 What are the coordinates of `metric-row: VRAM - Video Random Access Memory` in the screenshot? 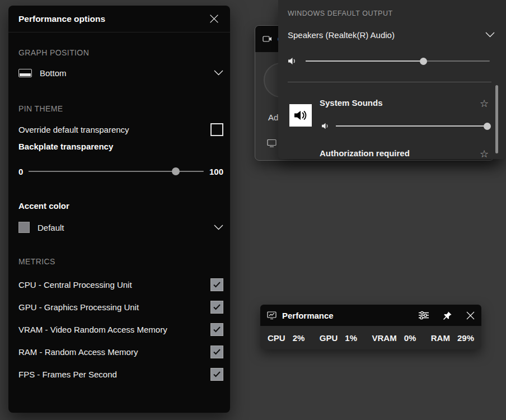 It's located at (121, 329).